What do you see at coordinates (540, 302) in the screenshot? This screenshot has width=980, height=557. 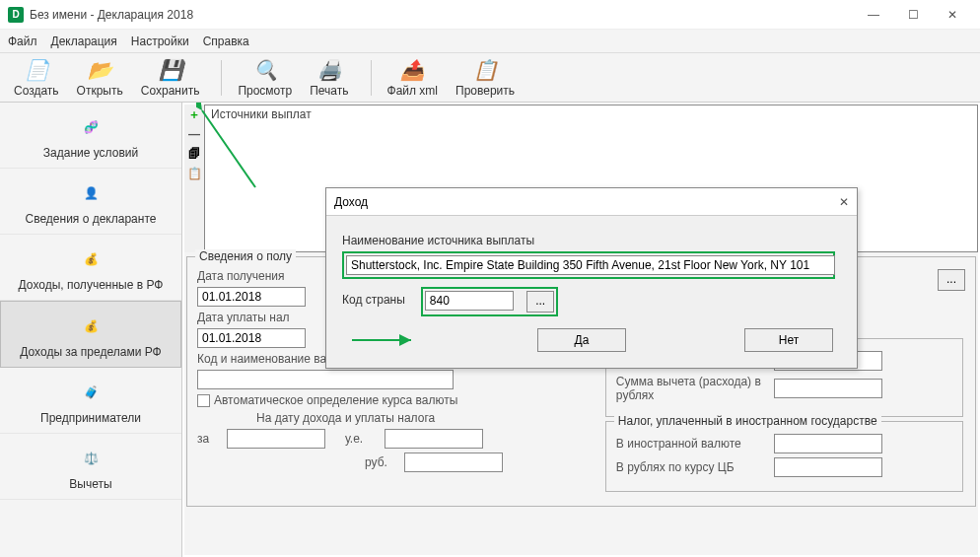 I see `country-browse-button: ...` at bounding box center [540, 302].